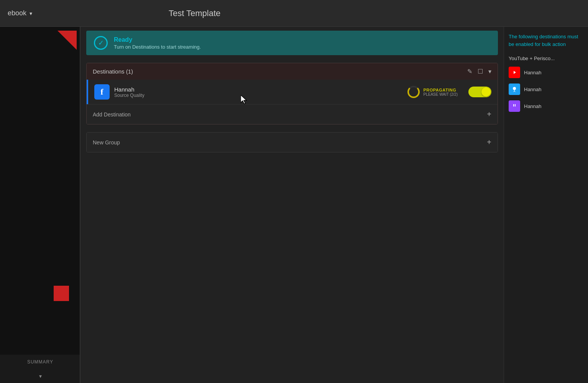 The height and width of the screenshot is (383, 588). I want to click on propagating-spinner-icon, so click(414, 92).